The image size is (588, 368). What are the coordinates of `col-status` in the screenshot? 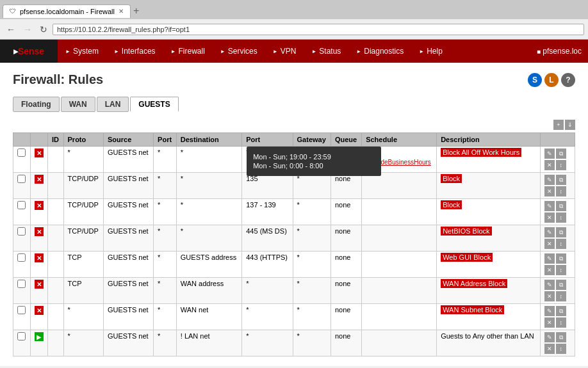 It's located at (39, 140).